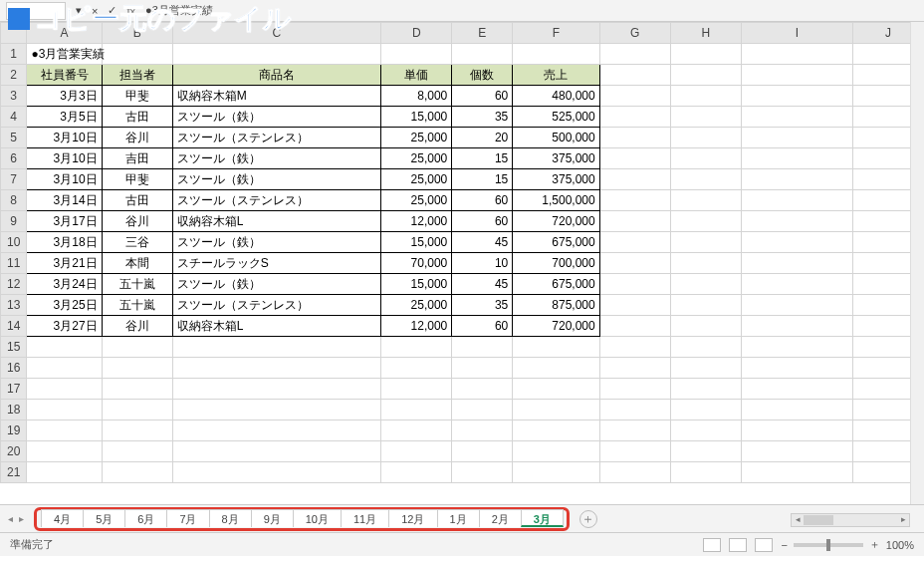 The width and height of the screenshot is (924, 562). I want to click on column-header: D, so click(416, 34).